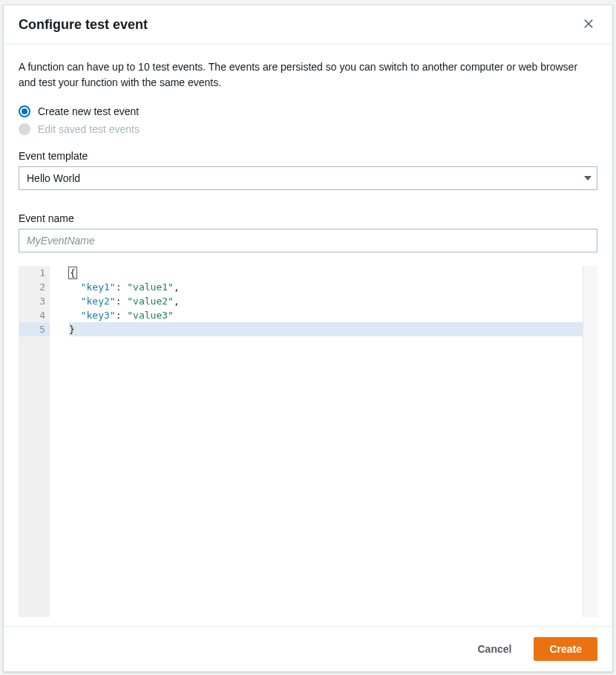 The width and height of the screenshot is (616, 675). Describe the element at coordinates (308, 25) in the screenshot. I see `modal-header: Configure test event` at that location.